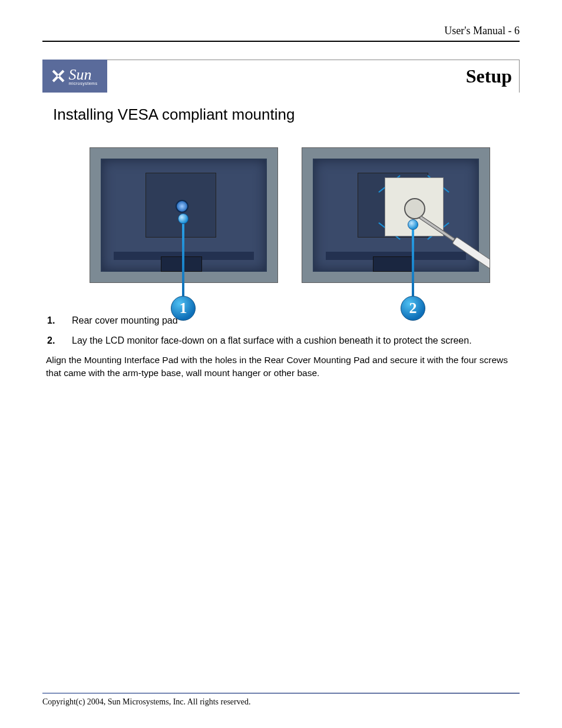  What do you see at coordinates (413, 270) in the screenshot?
I see `callout-2: 2` at bounding box center [413, 270].